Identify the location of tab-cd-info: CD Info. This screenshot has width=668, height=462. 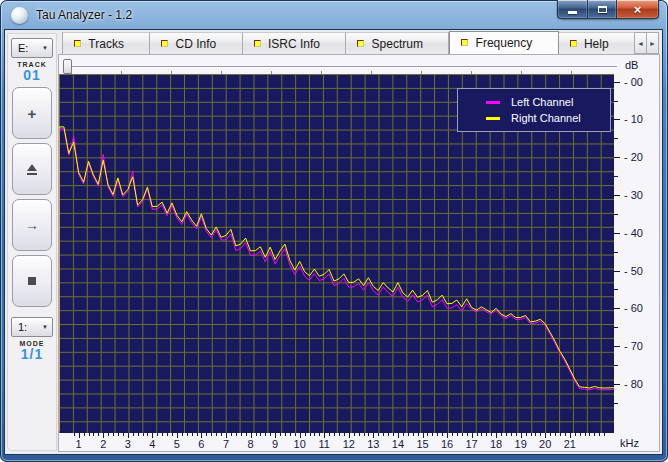
(196, 43).